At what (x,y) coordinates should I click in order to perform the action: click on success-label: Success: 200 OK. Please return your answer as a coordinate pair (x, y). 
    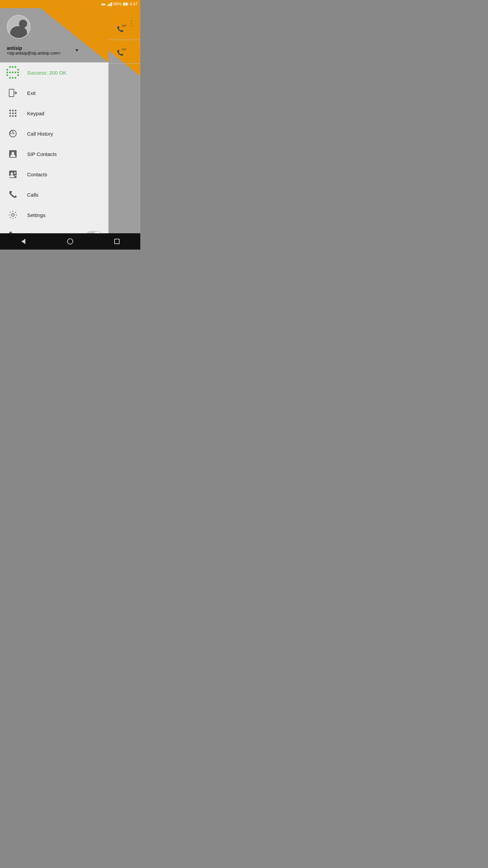
    Looking at the image, I should click on (47, 73).